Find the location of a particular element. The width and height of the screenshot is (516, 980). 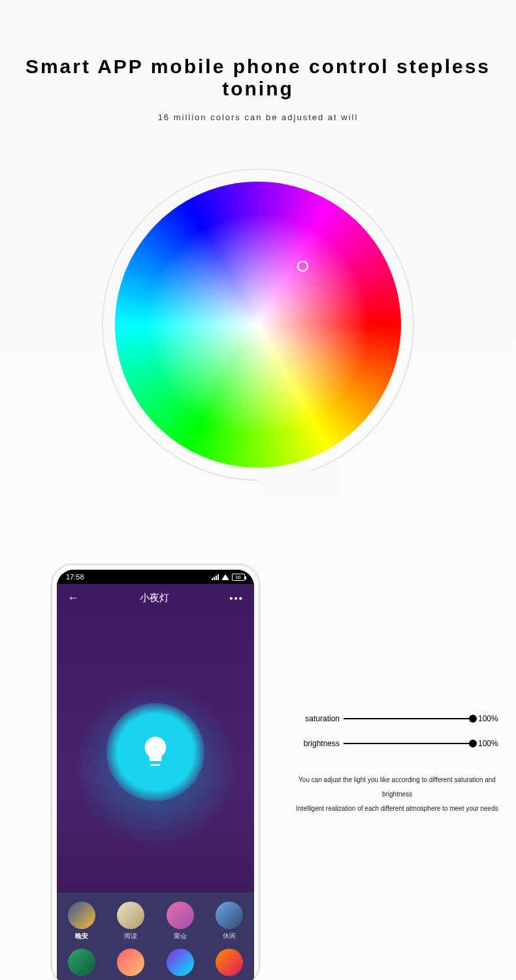

scene-label: 聚会 is located at coordinates (180, 936).